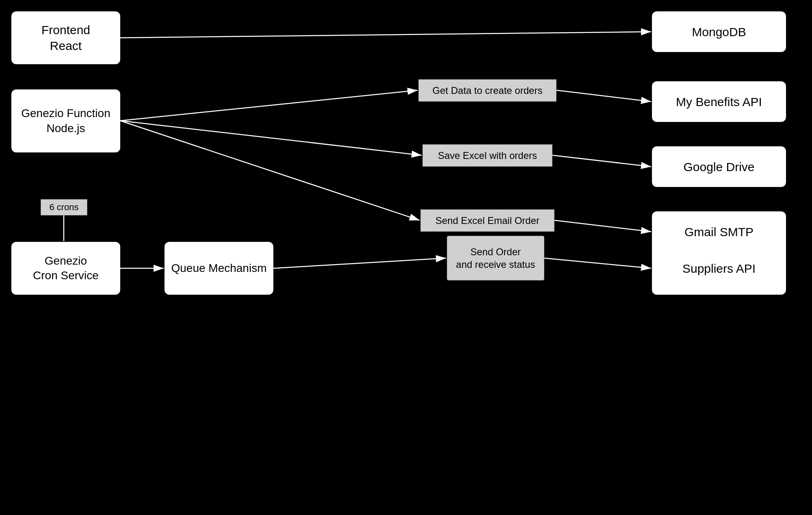  What do you see at coordinates (719, 167) in the screenshot?
I see `google-drive-box: Google Drive` at bounding box center [719, 167].